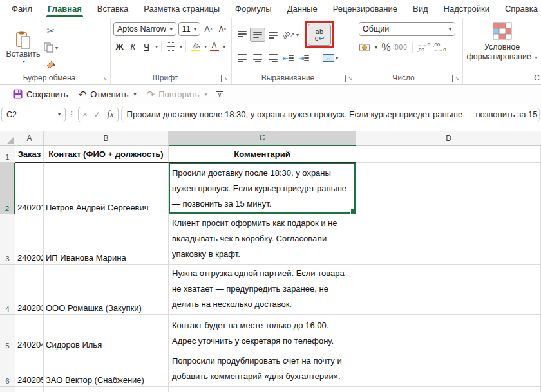  Describe the element at coordinates (23, 46) in the screenshot. I see `paste-button: Вставить ▾` at that location.